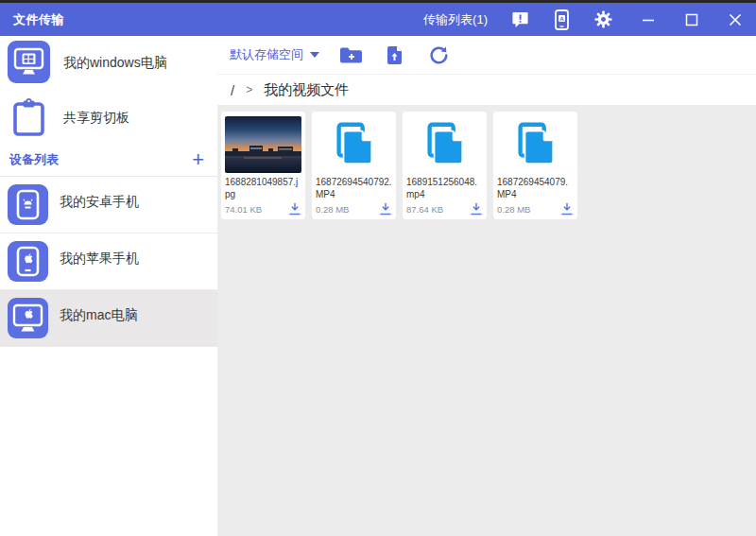  I want to click on device-list-title: 设备列表, so click(34, 160).